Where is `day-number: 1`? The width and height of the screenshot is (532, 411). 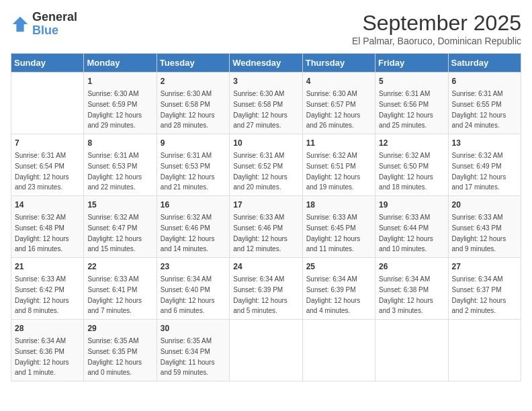 day-number: 1 is located at coordinates (120, 81).